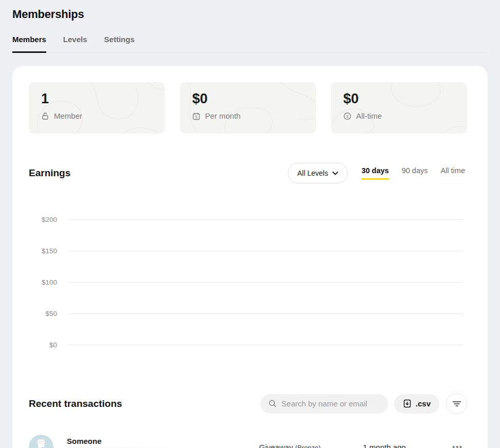  Describe the element at coordinates (252, 441) in the screenshot. I see `transaction-row: Someone Giveaway (Bronze) 1 month ago ••…` at that location.